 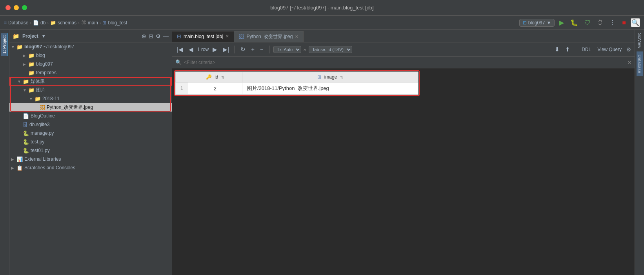 I want to click on debug-button: 🐛, so click(x=574, y=23).